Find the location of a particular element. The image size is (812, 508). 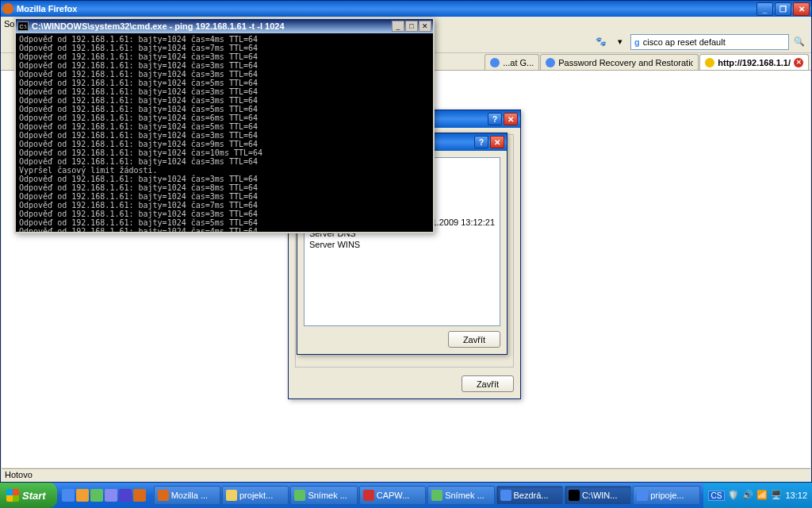

tray-icon: 🖥️ is located at coordinates (776, 495).